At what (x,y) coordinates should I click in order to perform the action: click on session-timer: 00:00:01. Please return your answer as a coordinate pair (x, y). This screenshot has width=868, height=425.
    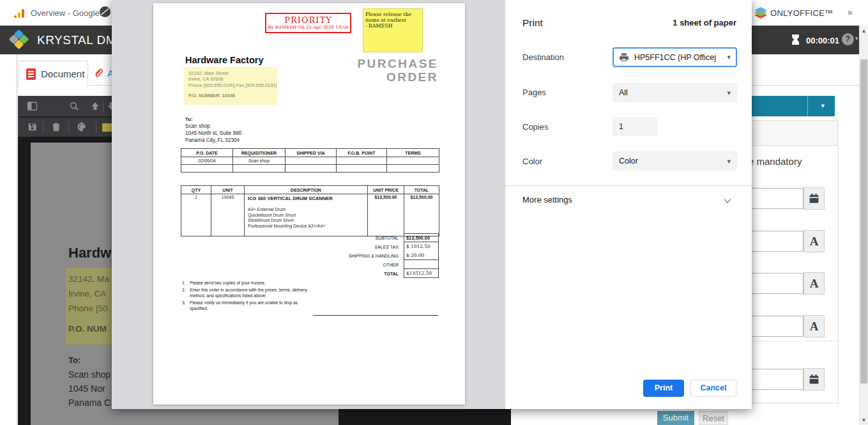
    Looking at the image, I should click on (823, 41).